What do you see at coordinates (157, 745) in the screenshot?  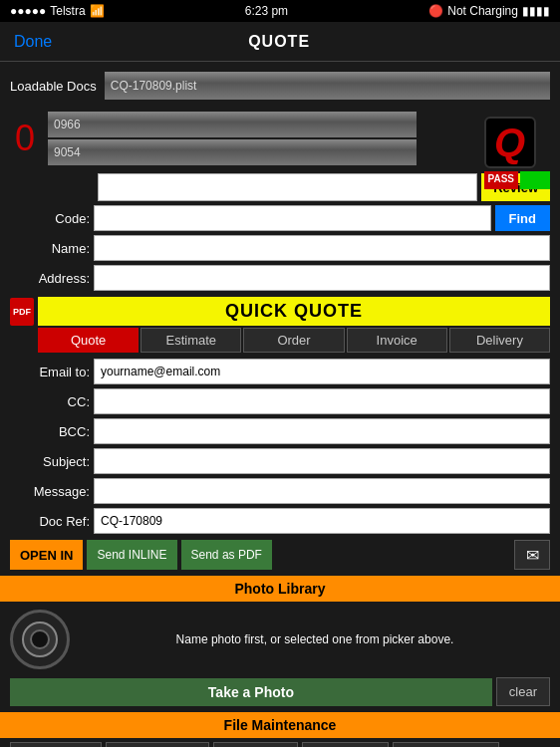 I see `purge-jobdocs-button: PURGE JOBDOCS` at bounding box center [157, 745].